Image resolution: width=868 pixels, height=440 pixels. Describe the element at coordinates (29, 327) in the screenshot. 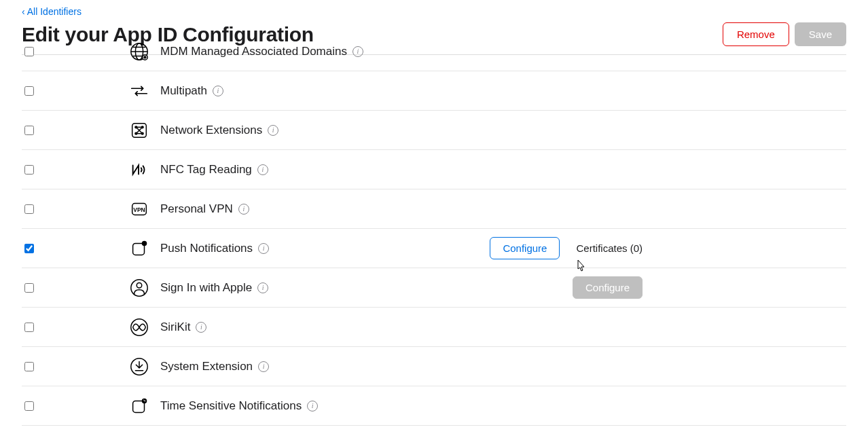

I see `capability-checkbox-sirikit` at that location.